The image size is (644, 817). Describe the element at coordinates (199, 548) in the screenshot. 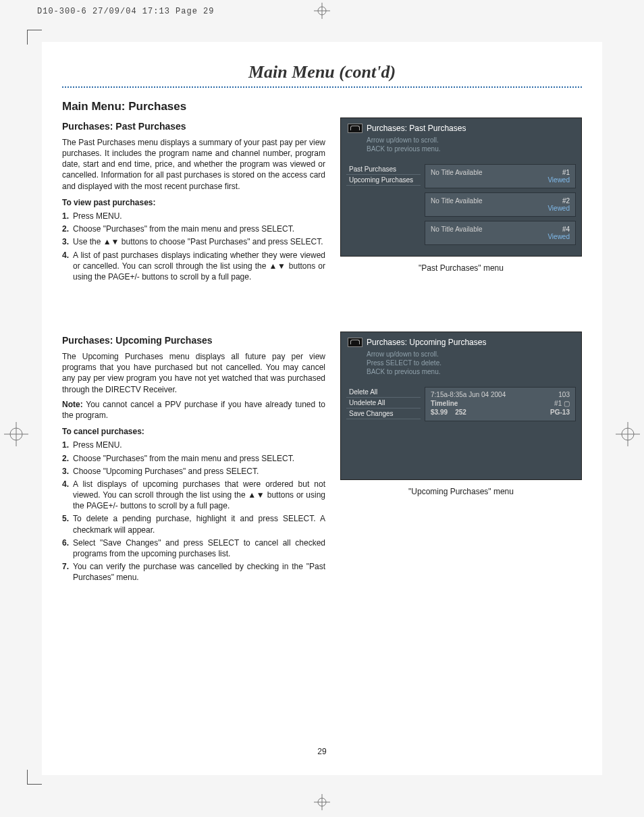

I see `step: Select "Save Changes" and press SELECT t…` at that location.